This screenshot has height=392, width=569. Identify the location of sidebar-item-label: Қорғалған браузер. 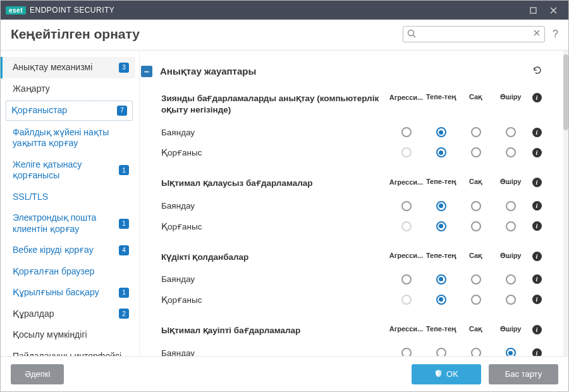
(71, 272).